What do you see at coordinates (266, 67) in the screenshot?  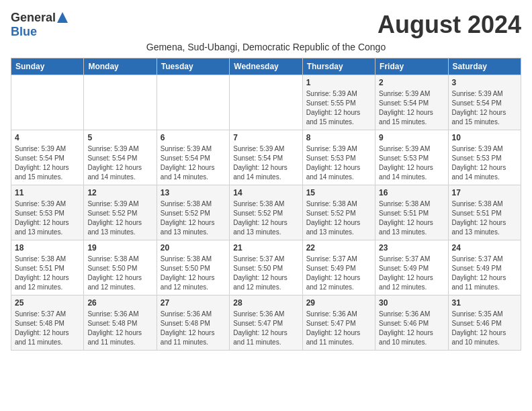 I see `calendar-header: Sunday Monday Tuesday Wednesday Thursday…` at bounding box center [266, 67].